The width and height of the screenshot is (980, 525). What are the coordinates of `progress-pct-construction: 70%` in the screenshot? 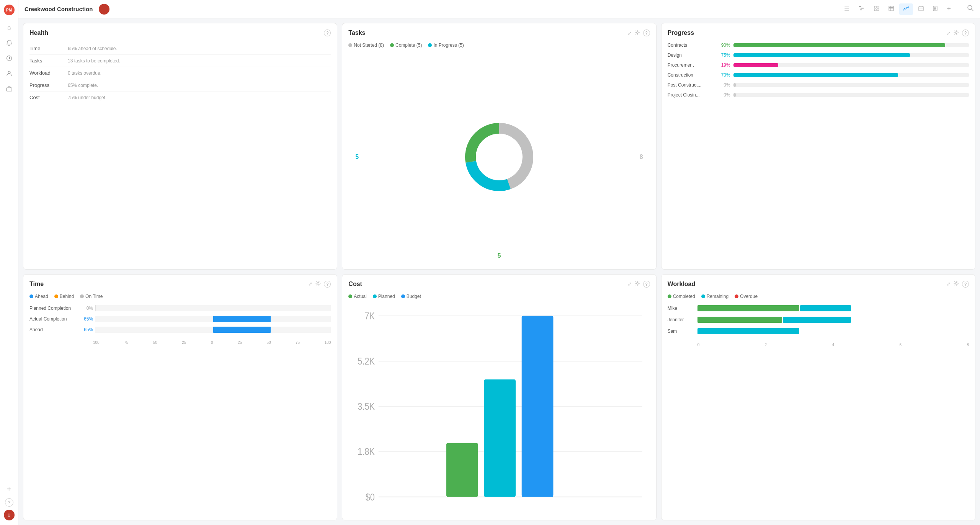 It's located at (724, 75).